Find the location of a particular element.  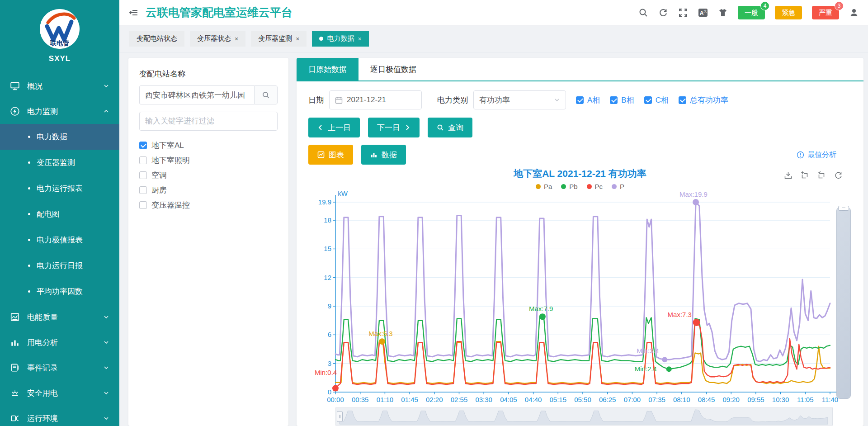

refresh-icon is located at coordinates (663, 13).